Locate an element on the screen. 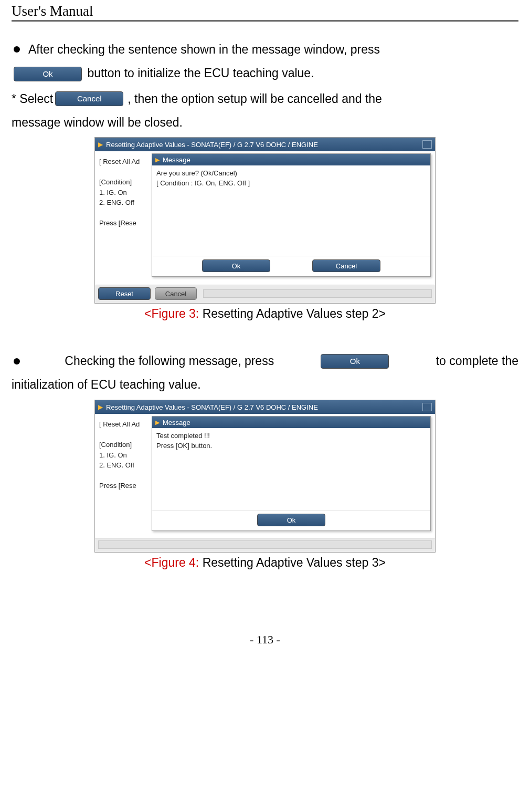 This screenshot has height=812, width=530. figure-3-tag: <Figure 3: is located at coordinates (172, 314).